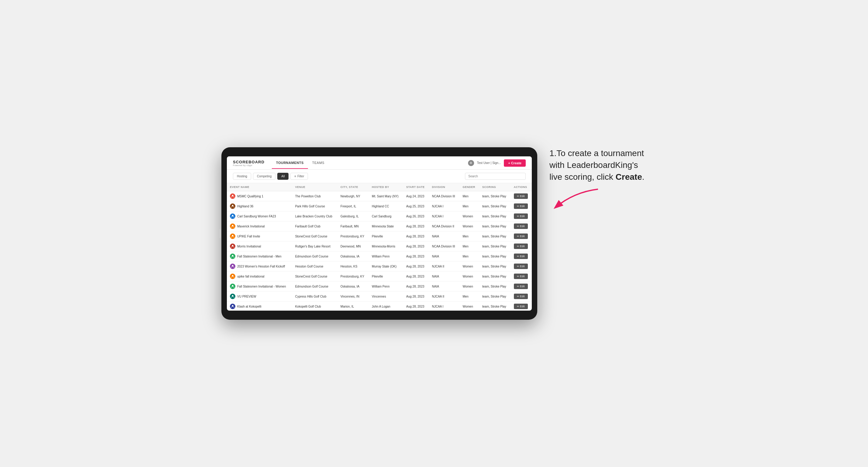 The width and height of the screenshot is (868, 467). Describe the element at coordinates (353, 297) in the screenshot. I see `cell-city-state: Vincennes, IN` at that location.